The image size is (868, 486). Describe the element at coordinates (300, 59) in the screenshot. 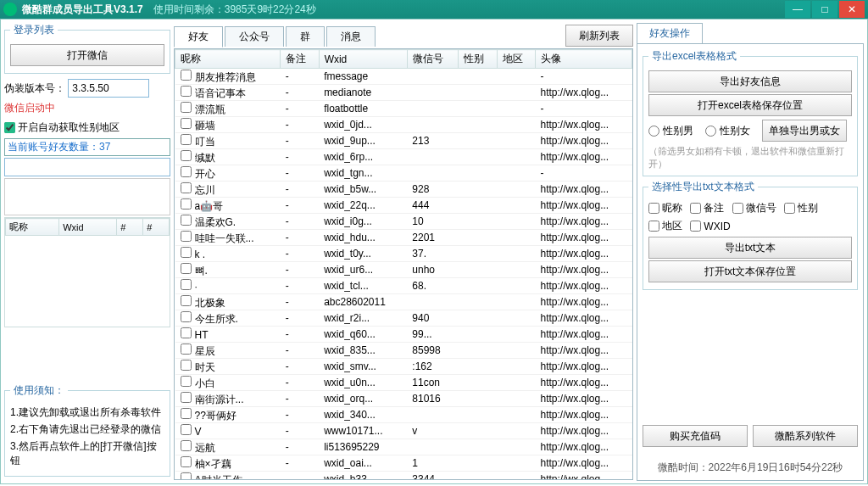

I see `col-header: 备注` at that location.